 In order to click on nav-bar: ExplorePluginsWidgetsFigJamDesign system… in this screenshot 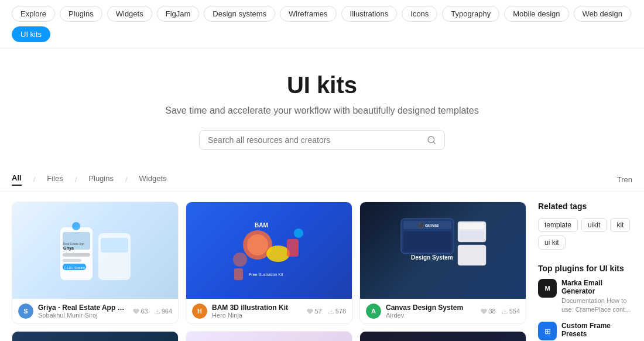, I will do `click(322, 25)`.